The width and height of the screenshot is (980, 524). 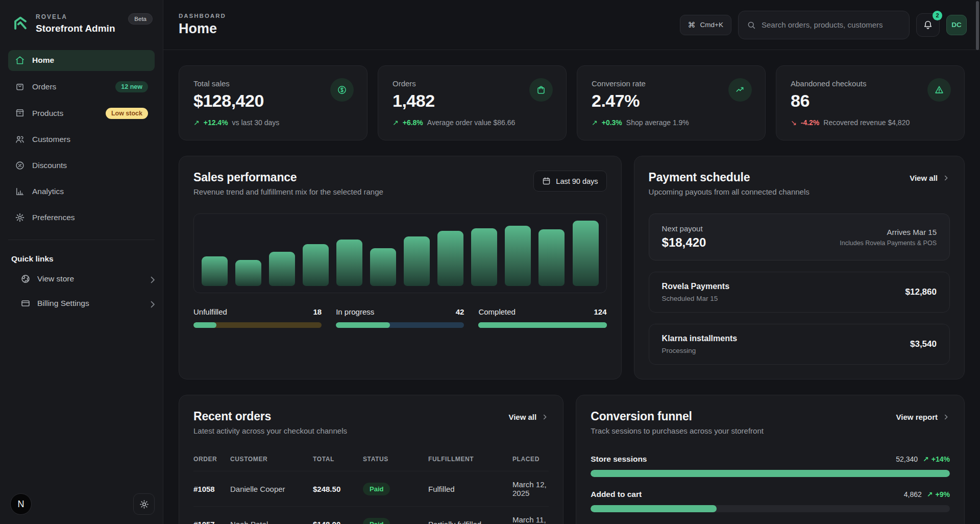 What do you see at coordinates (906, 459) in the screenshot?
I see `funnel-value: 52,340` at bounding box center [906, 459].